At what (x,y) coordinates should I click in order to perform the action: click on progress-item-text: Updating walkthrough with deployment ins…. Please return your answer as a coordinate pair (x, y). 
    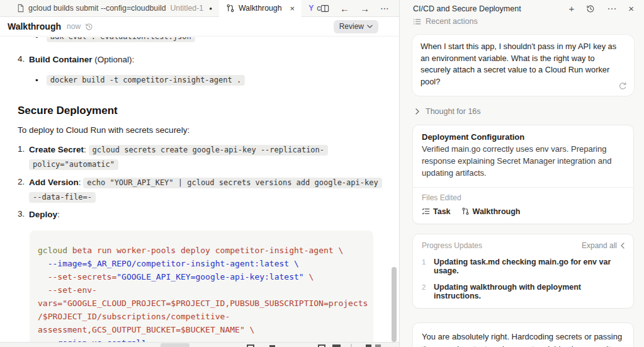
    Looking at the image, I should click on (529, 292).